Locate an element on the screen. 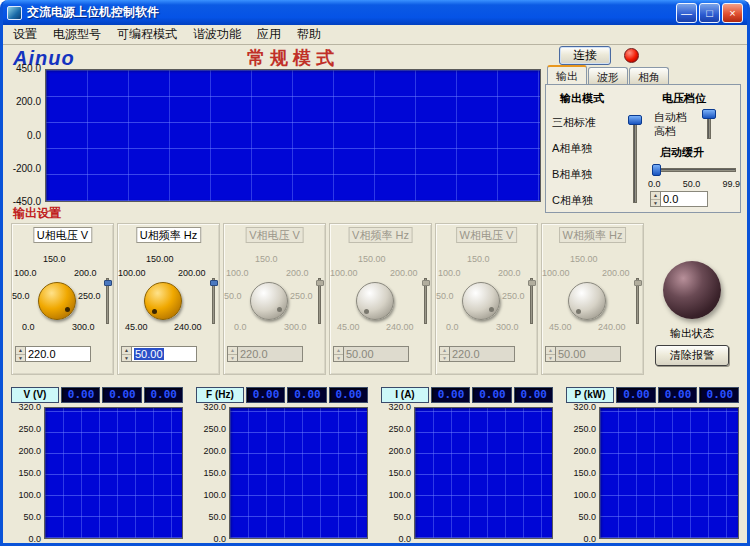 The width and height of the screenshot is (750, 546). menu-item-2: 可编程模式 is located at coordinates (147, 34).